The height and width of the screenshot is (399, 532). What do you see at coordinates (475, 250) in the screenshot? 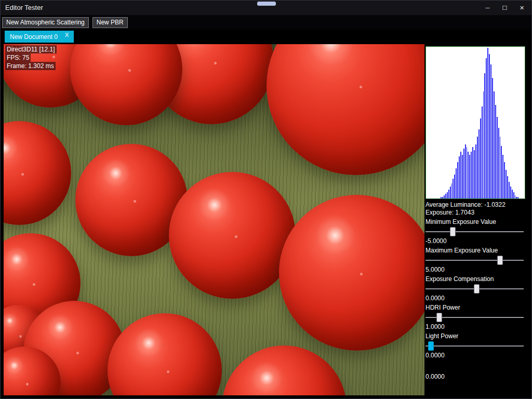
I see `slider-label-maximum-exposure-value: Maximum Exposure Value` at bounding box center [475, 250].